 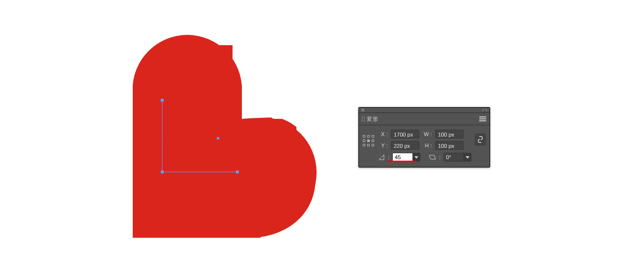 I want to click on y-field: 220 px, so click(x=405, y=145).